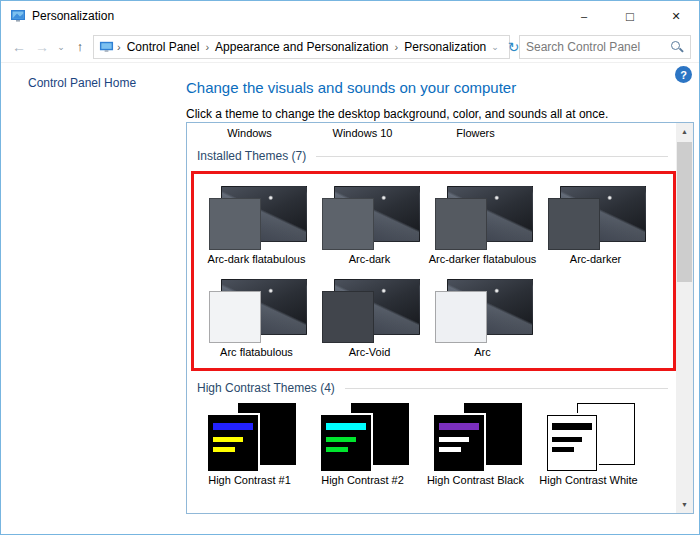 Image resolution: width=700 pixels, height=535 pixels. I want to click on breadcrumb-personalization: Personalization, so click(445, 47).